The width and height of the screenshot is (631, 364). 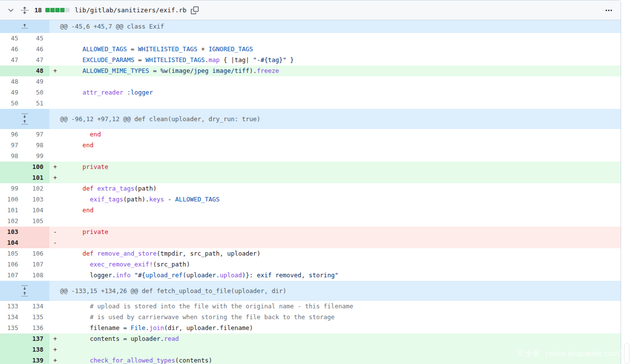 I want to click on old-line-number: 135, so click(x=12, y=328).